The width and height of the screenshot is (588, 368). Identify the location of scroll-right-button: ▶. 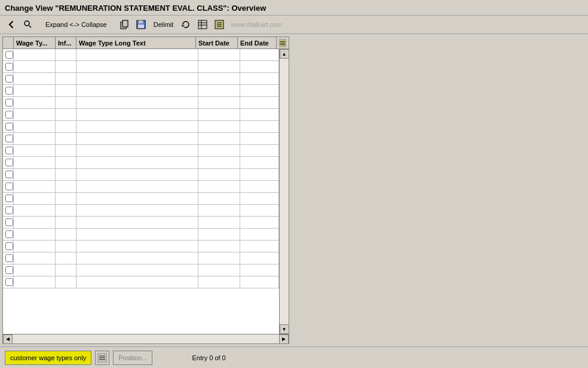
(284, 339).